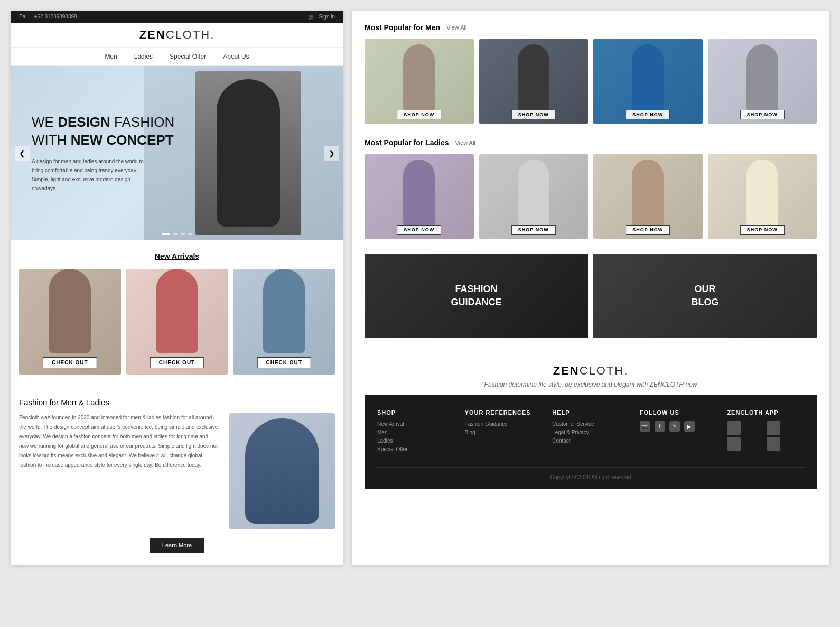  Describe the element at coordinates (766, 413) in the screenshot. I see `footer-app-title: ZENCLOTH APP` at that location.